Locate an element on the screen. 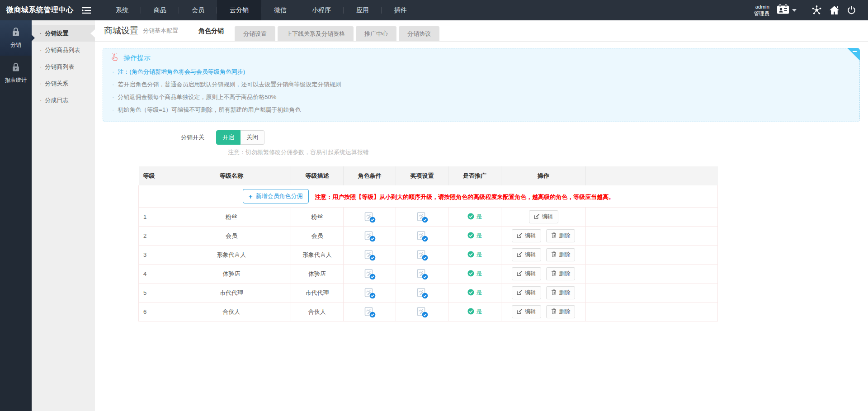  add-role-button: + 新增会员角色分佣 is located at coordinates (276, 196).